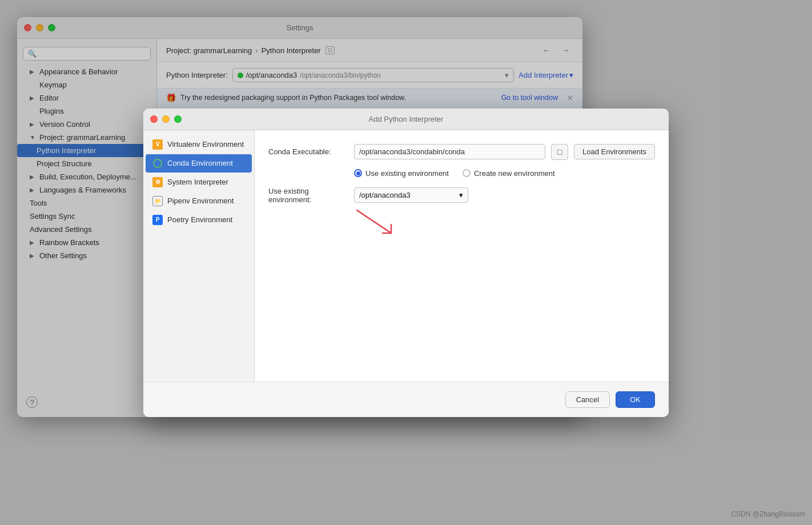  Describe the element at coordinates (178, 119) in the screenshot. I see `modal-maximize-button` at that location.